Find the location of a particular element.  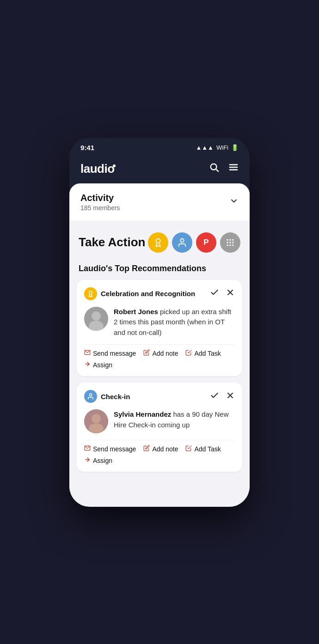

card-1-dismiss-button is located at coordinates (230, 294).